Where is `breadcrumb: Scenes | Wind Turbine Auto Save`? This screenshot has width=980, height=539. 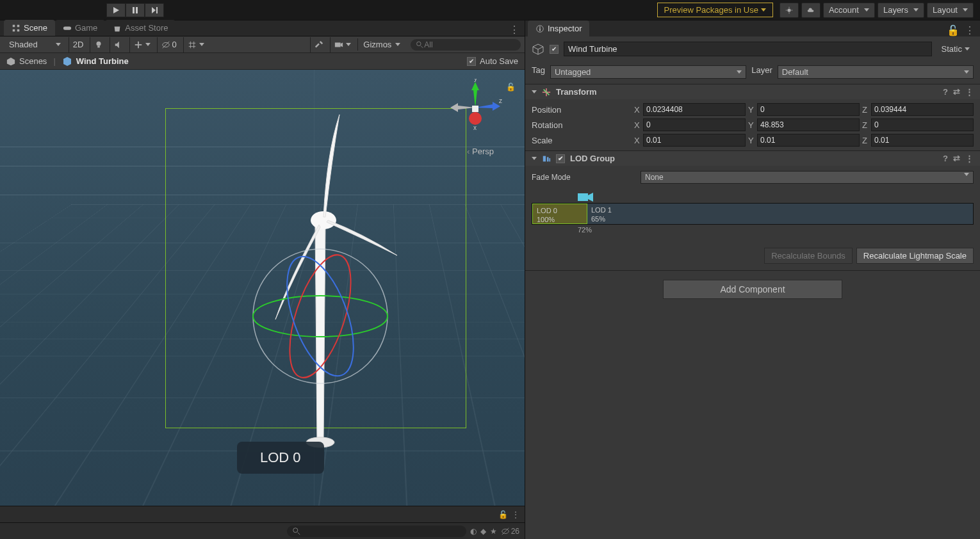 breadcrumb: Scenes | Wind Turbine Auto Save is located at coordinates (263, 61).